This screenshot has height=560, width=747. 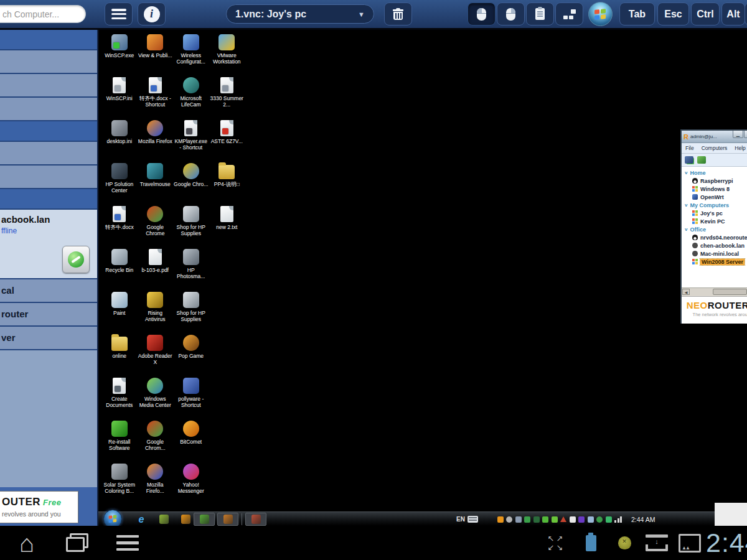 What do you see at coordinates (156, 485) in the screenshot?
I see `desktop-icon-mozilla-firefo: Mozilla Firefo...` at bounding box center [156, 485].